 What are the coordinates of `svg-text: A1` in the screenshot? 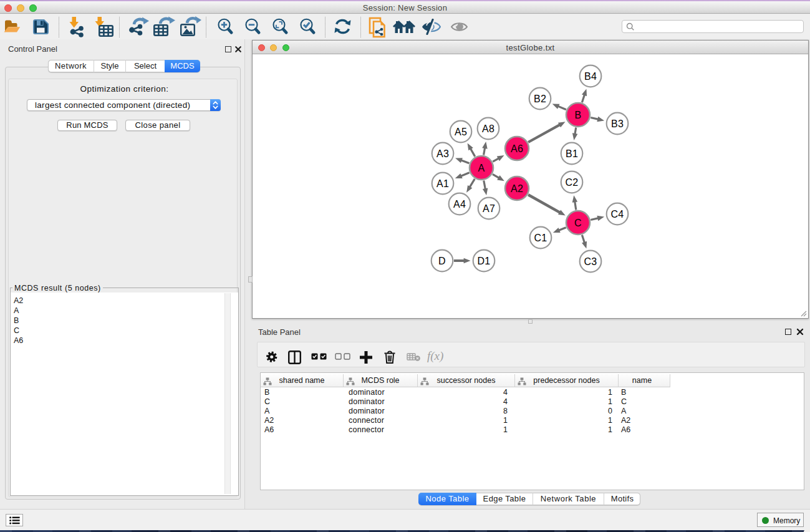 It's located at (443, 183).